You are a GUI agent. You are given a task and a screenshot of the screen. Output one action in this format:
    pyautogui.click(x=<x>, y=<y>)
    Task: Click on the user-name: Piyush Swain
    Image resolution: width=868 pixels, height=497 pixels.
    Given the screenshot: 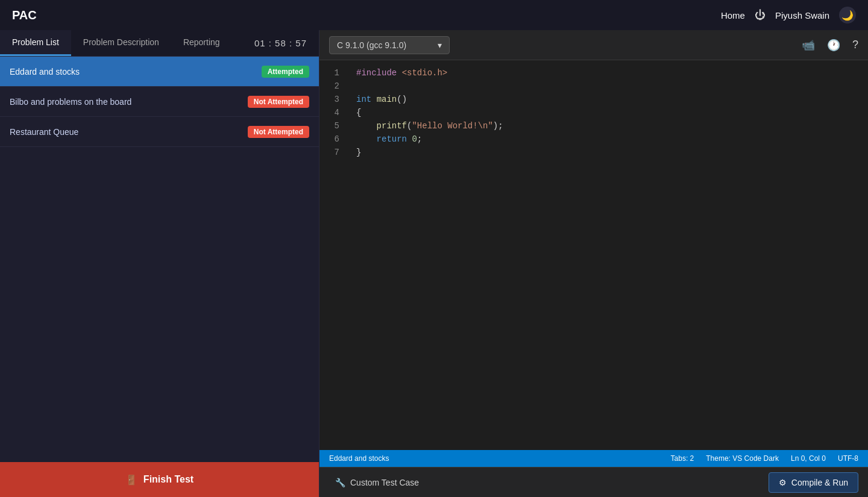 What is the action you would take?
    pyautogui.click(x=802, y=16)
    